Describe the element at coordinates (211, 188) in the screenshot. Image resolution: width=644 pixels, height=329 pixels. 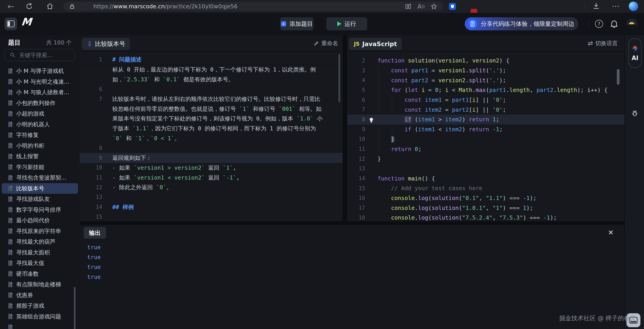
I see `description-line: 12- 除此之外返回 `0`。` at that location.